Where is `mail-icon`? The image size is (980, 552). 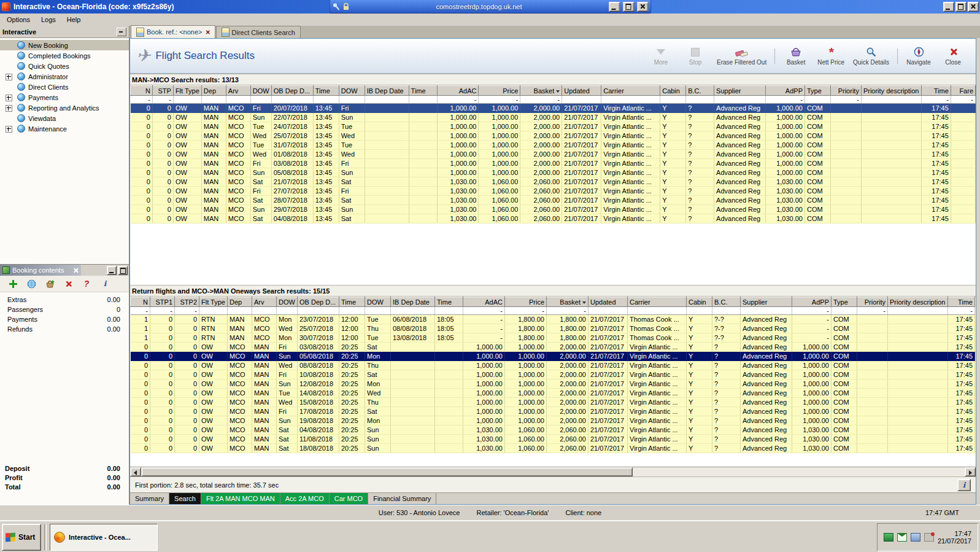 mail-icon is located at coordinates (902, 537).